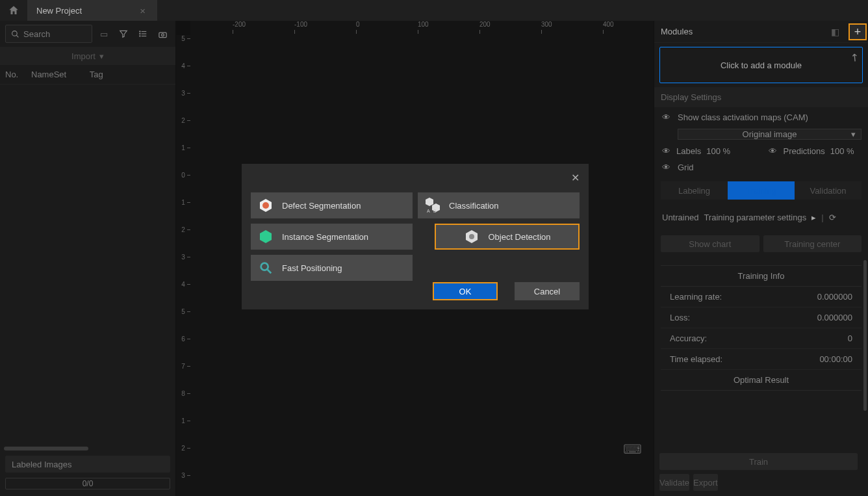 The width and height of the screenshot is (868, 496). Describe the element at coordinates (759, 462) in the screenshot. I see `train-button: Train` at that location.